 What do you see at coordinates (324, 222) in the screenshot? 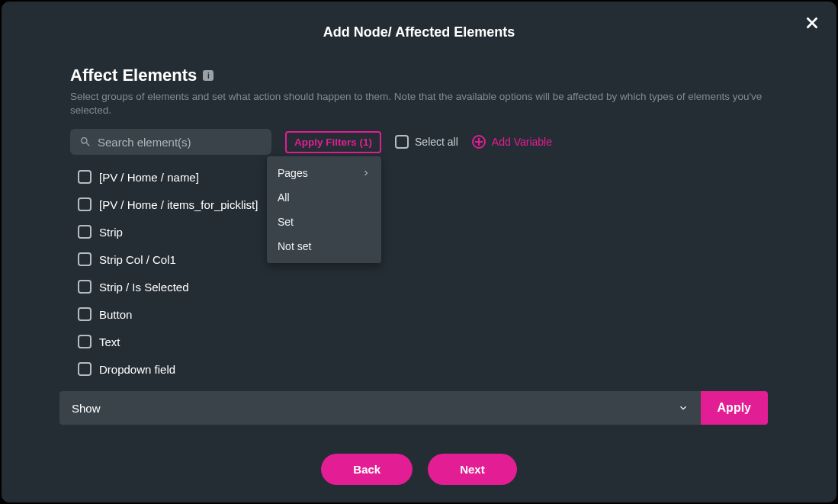
I see `filter-item-set: Set` at bounding box center [324, 222].